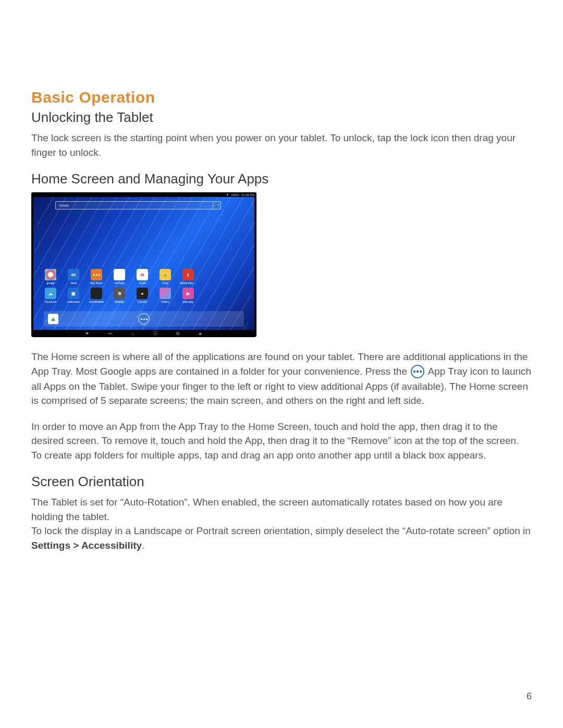 Image resolution: width=563 pixels, height=728 pixels. Describe the element at coordinates (119, 293) in the screenshot. I see `app-icon-graphic: ⚙` at that location.